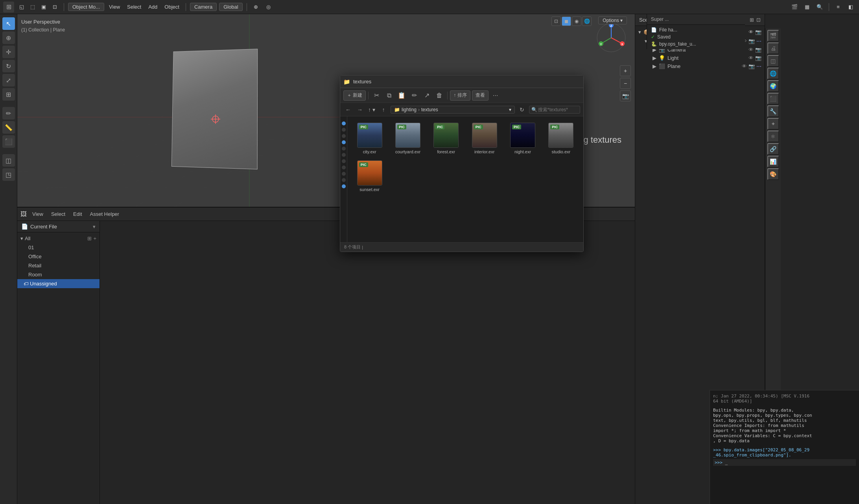  I want to click on add-cube-tool: ⬛, so click(9, 142).